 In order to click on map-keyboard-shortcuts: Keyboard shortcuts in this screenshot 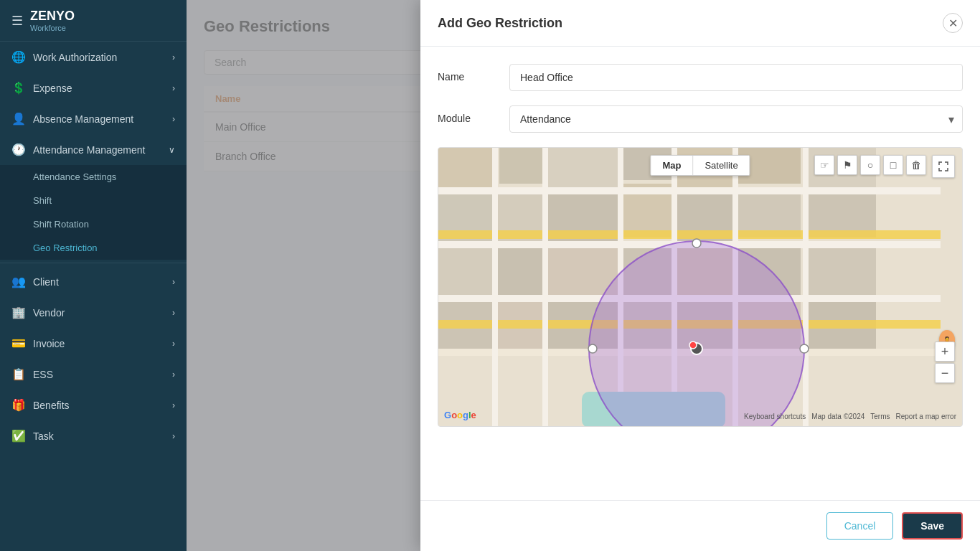, I will do `click(775, 416)`.